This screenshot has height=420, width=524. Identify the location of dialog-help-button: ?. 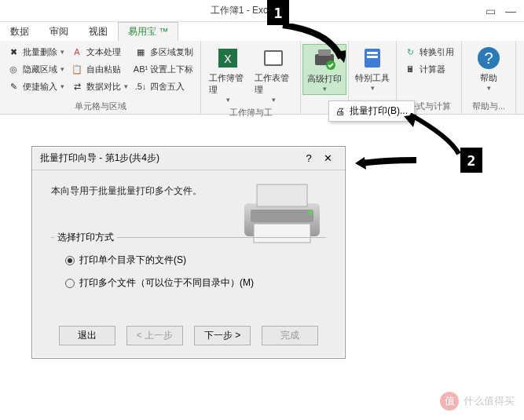
(309, 159).